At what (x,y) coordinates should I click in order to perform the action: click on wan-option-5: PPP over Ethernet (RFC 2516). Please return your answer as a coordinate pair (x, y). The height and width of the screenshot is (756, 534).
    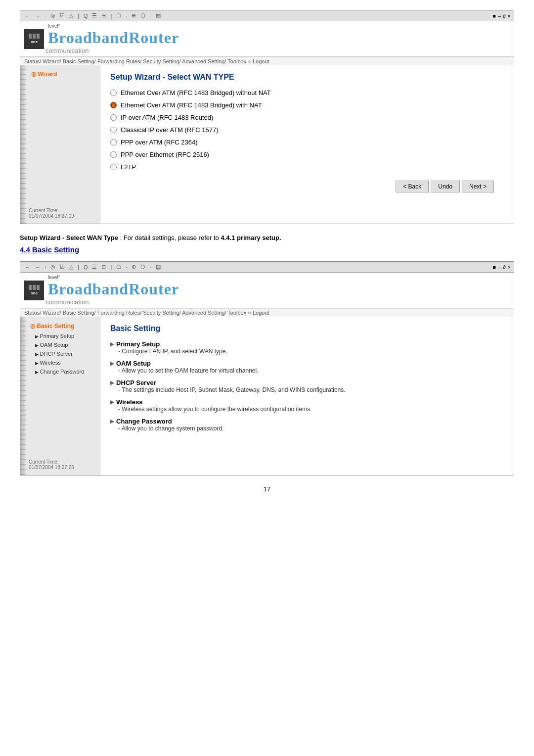
    Looking at the image, I should click on (307, 154).